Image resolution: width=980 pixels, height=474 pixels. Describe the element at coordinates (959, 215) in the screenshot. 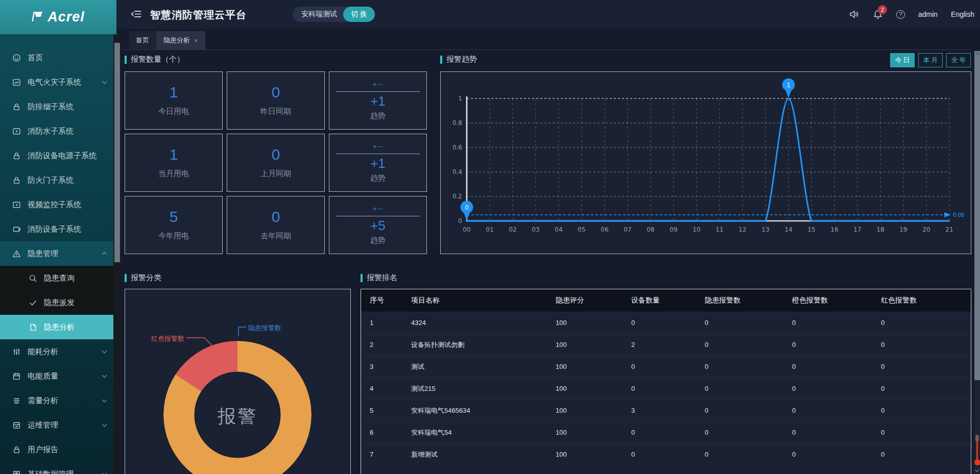

I see `svg-text: 0.05` at that location.